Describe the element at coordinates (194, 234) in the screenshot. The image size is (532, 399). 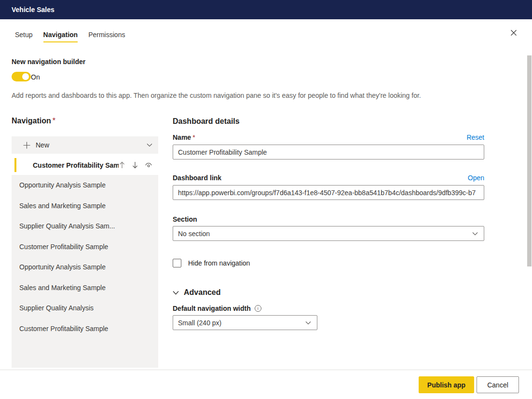
I see `section-select-value: No section` at that location.